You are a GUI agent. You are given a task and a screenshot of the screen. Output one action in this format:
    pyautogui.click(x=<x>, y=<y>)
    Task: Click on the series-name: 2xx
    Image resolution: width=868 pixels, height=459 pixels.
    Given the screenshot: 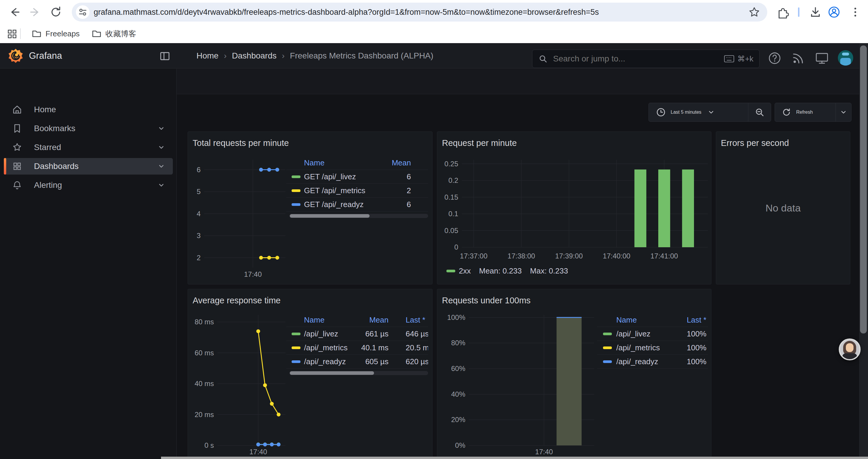 What is the action you would take?
    pyautogui.click(x=465, y=271)
    